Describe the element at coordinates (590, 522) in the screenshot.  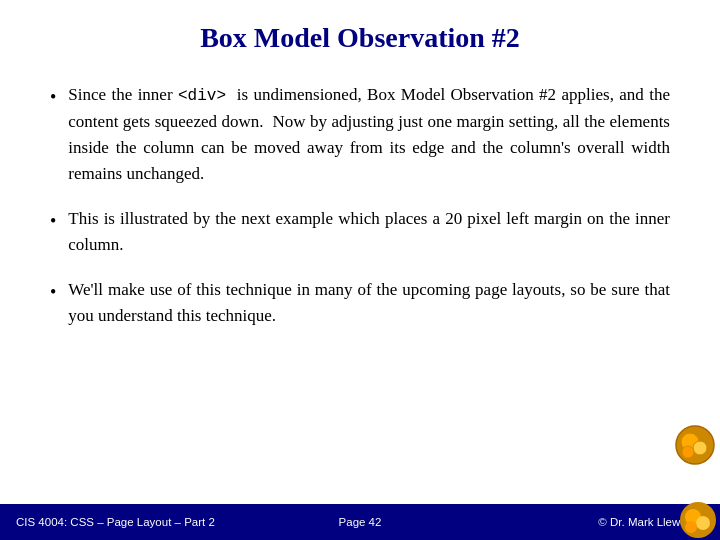
I see `footer-copyright: © Dr. Mark Llewellyn` at that location.